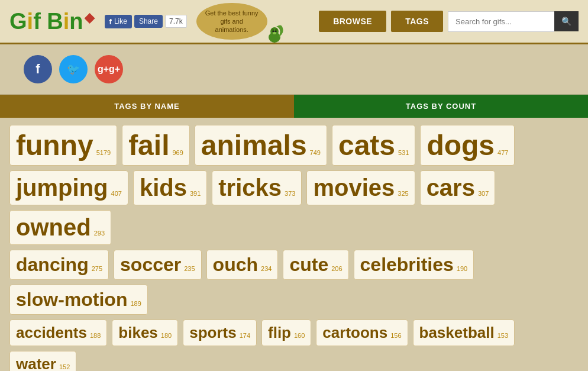 This screenshot has width=588, height=371. Describe the element at coordinates (170, 188) in the screenshot. I see `tag-kids: kids 391` at that location.